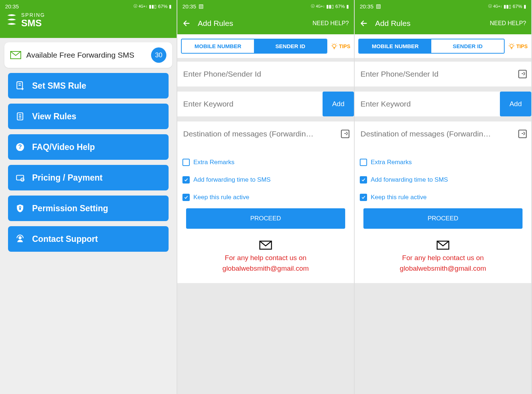  Describe the element at coordinates (20, 178) in the screenshot. I see `payment-icon` at that location.